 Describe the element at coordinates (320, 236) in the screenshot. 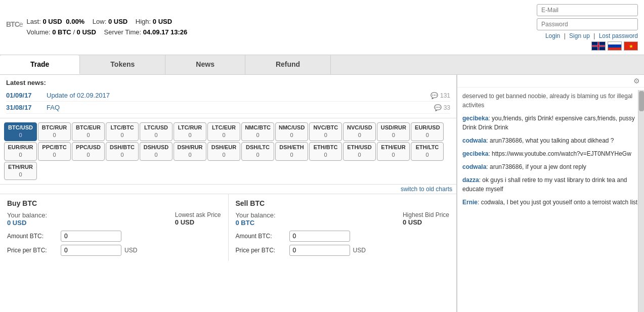

I see `sell-amount-input` at that location.